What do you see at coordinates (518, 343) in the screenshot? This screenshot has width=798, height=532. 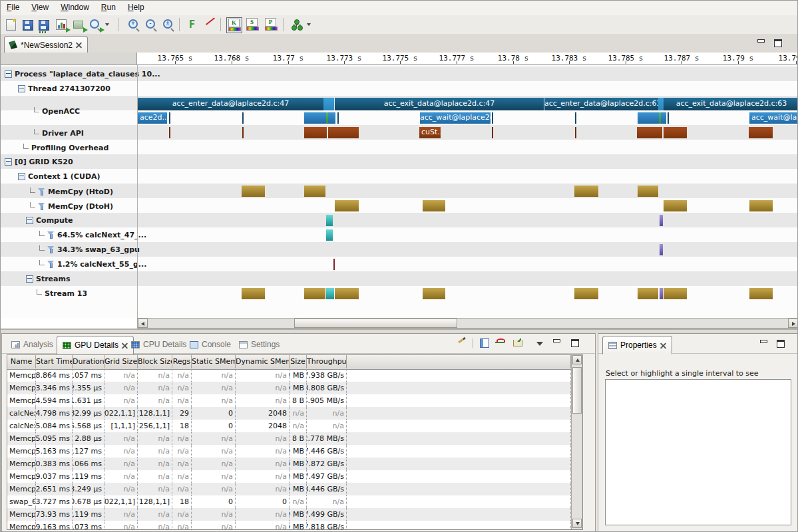 I see `export-button` at bounding box center [518, 343].